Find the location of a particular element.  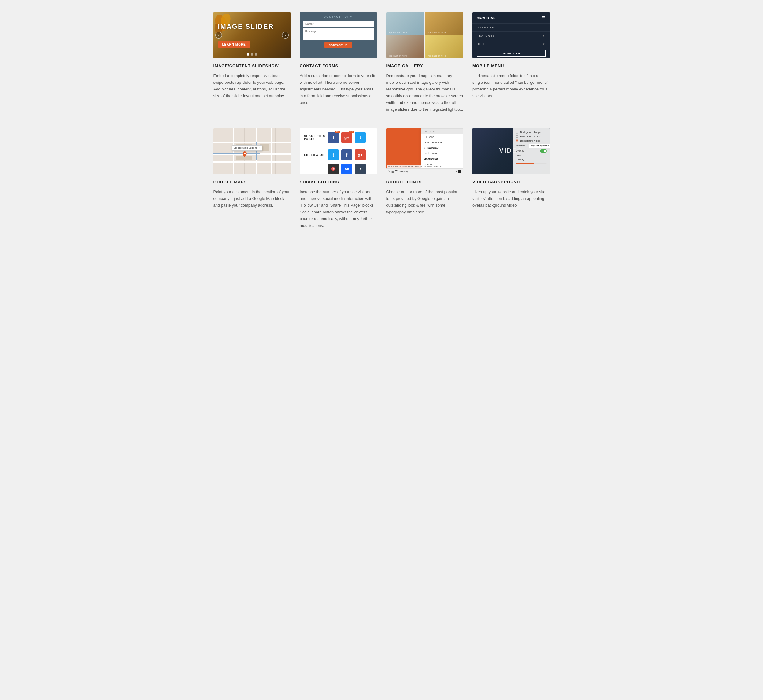

fonts-toolbar-icons: ✎ ▦ ☰ is located at coordinates (393, 172).